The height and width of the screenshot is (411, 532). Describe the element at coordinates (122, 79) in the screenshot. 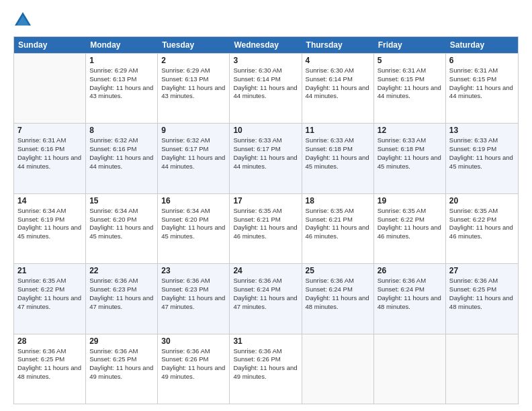

I see `sunset-text: Sunset: 6:13 PM` at that location.